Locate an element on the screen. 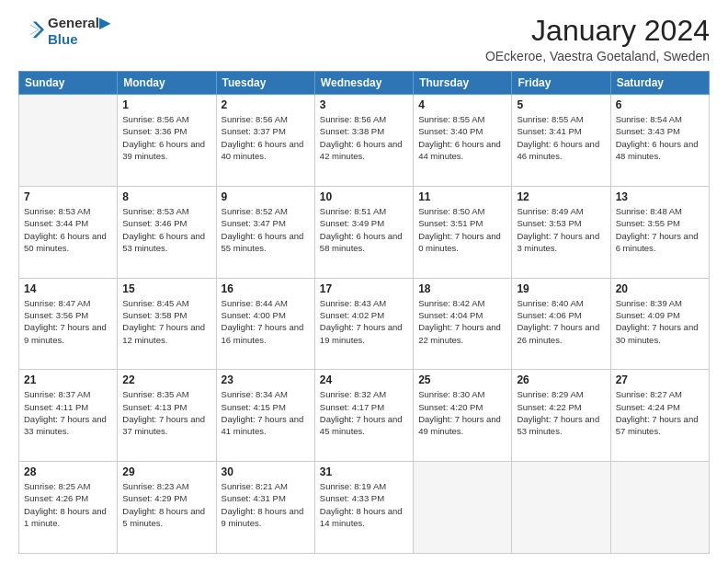 The width and height of the screenshot is (728, 563). day-header-sunday: Sunday is located at coordinates (68, 83).